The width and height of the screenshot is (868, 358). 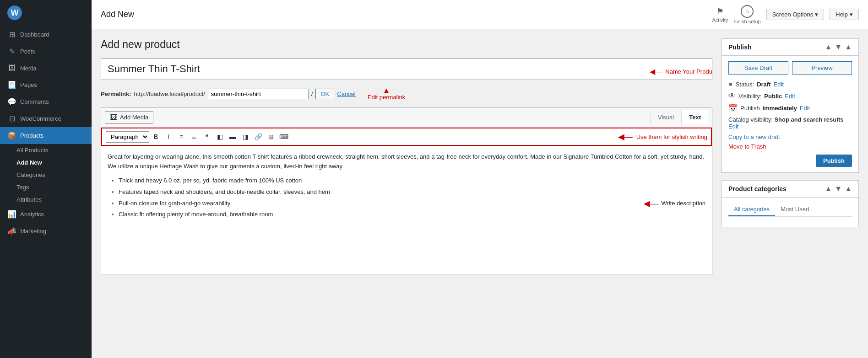 I want to click on sidebar-item-woocommerce: ⊡ WooCommerce, so click(x=46, y=119).